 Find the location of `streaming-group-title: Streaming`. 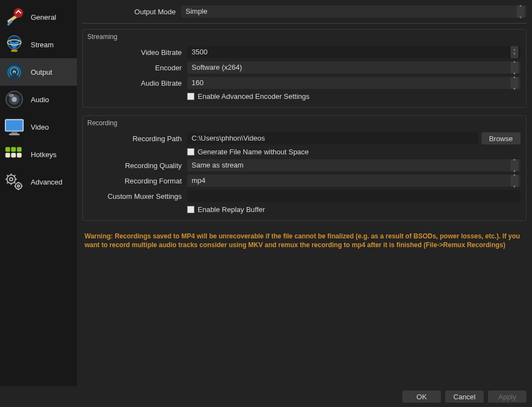

streaming-group-title: Streaming is located at coordinates (304, 37).